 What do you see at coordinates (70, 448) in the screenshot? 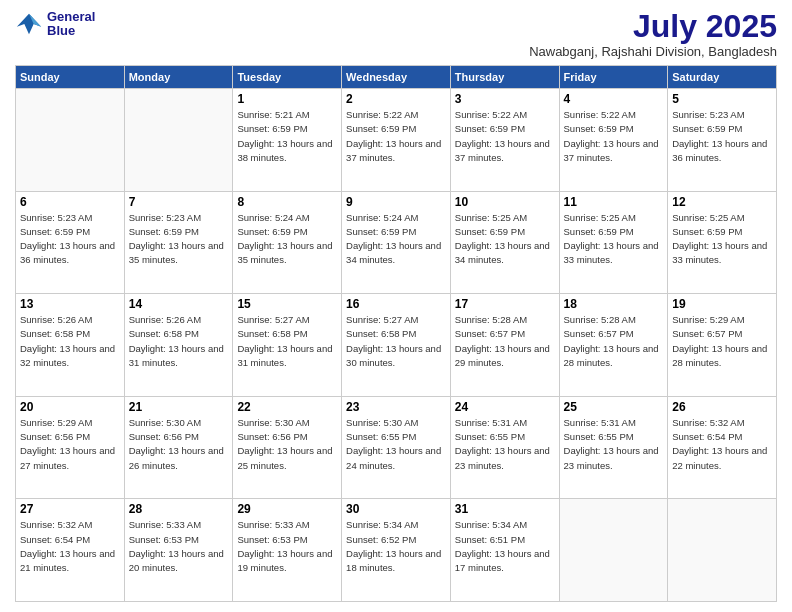
I see `calendar-cell: 20 Sunrise: 5:29 AM Sunset: 6:56 PM Dayl…` at bounding box center [70, 448].